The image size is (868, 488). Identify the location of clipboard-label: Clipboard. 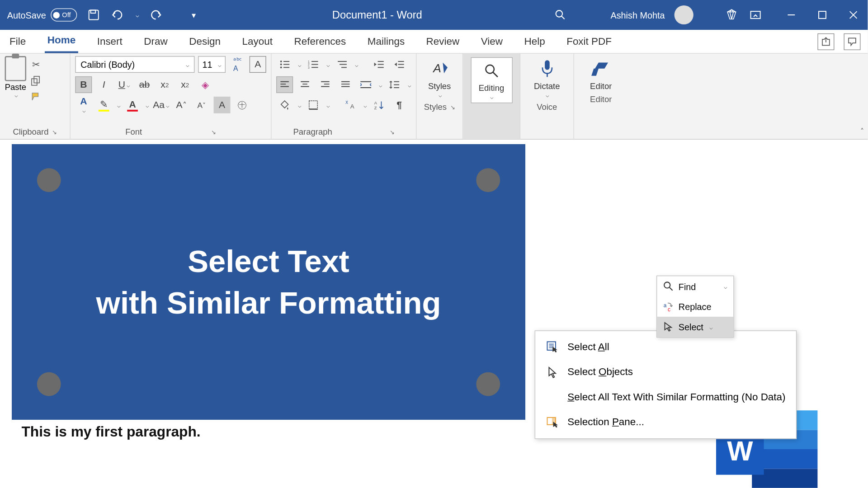
(31, 132).